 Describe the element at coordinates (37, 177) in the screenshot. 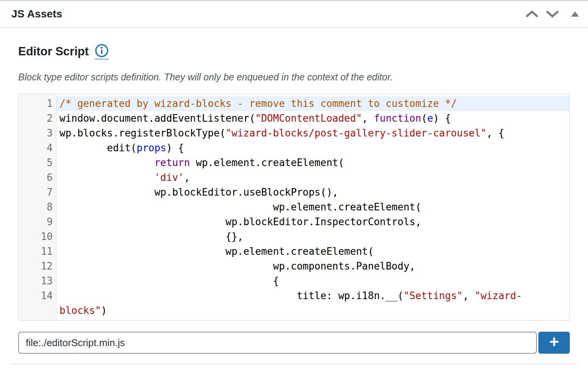

I see `line-number: 6` at that location.